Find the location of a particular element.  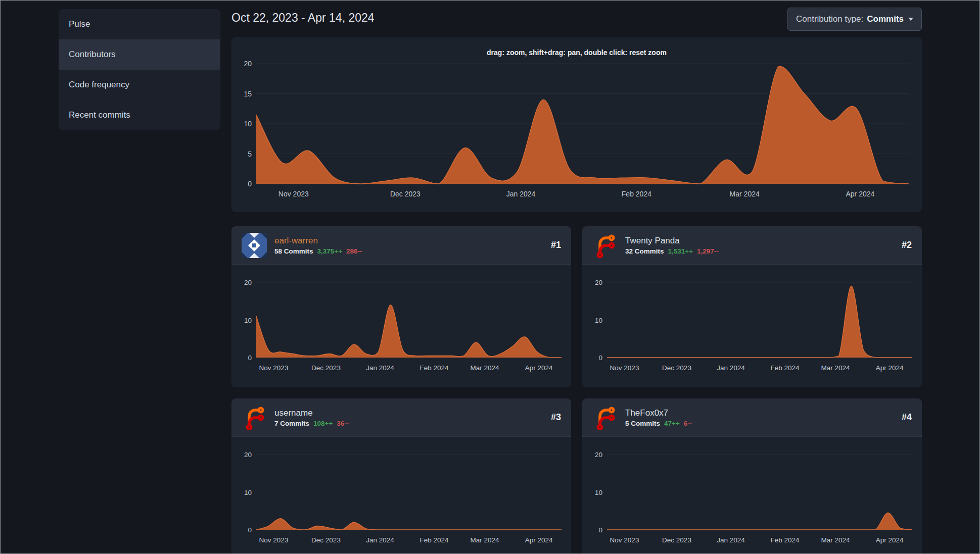

contributor-identity: username 7 Commits 108++ 36-- is located at coordinates (311, 418).